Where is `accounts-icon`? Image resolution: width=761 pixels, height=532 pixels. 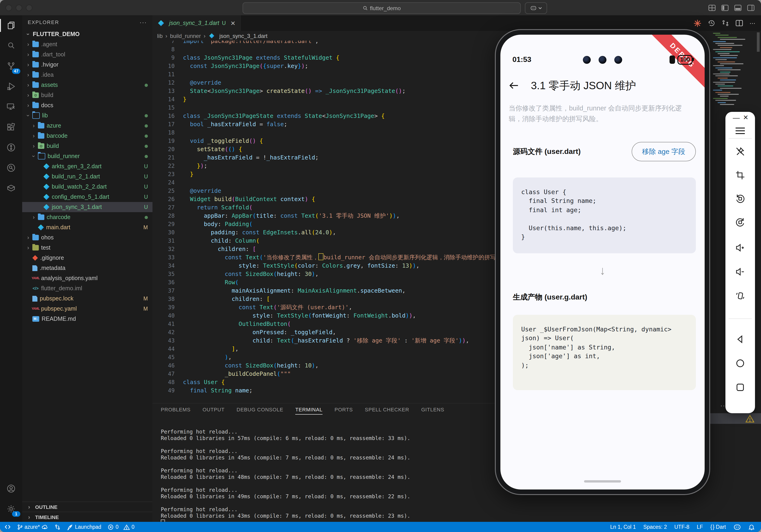 accounts-icon is located at coordinates (11, 489).